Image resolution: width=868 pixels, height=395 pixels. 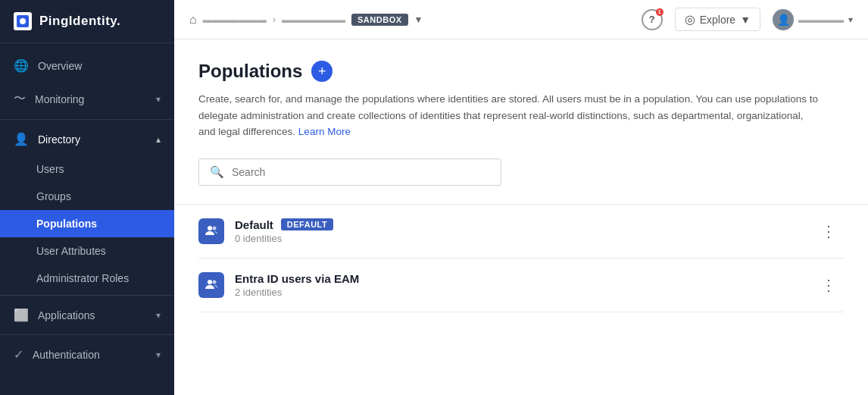 What do you see at coordinates (87, 99) in the screenshot?
I see `sidebar-item-monitoring: 〜 Monitoring ▾` at bounding box center [87, 99].